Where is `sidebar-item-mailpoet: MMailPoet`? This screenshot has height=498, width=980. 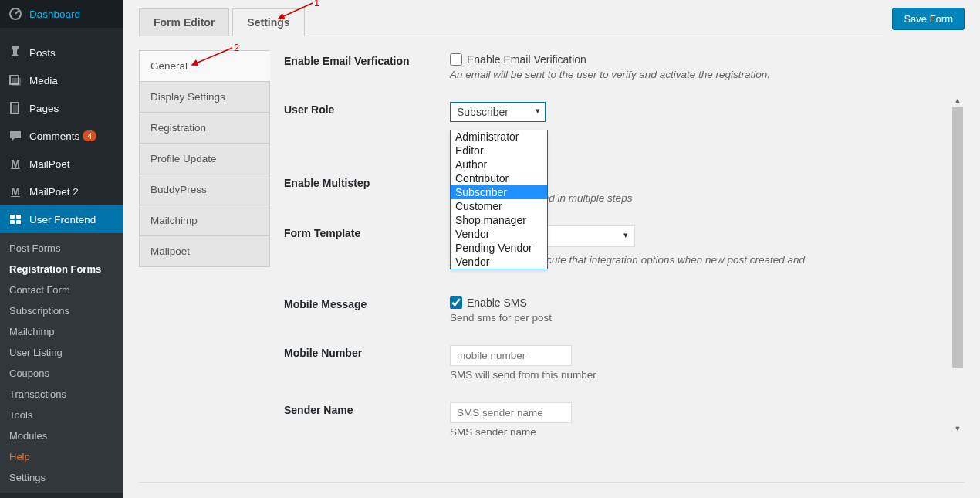 sidebar-item-mailpoet: MMailPoet is located at coordinates (62, 164).